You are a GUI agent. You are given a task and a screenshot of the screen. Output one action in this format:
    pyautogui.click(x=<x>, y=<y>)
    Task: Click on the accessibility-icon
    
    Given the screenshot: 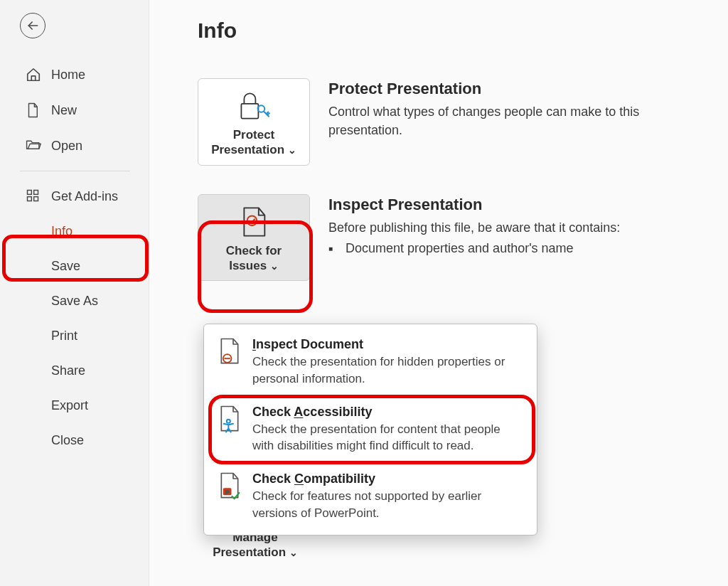 What is the action you would take?
    pyautogui.click(x=230, y=419)
    